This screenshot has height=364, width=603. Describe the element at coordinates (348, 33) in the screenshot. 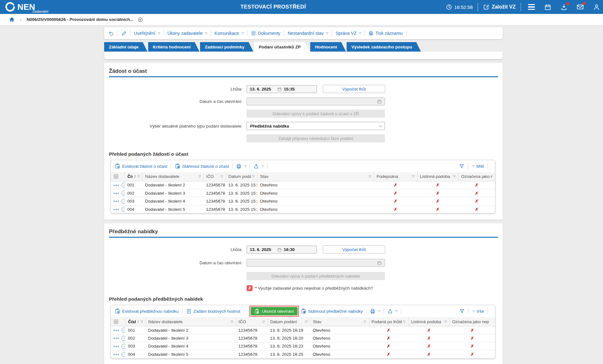

I see `menu-sprava-vz: Správa VZ▽` at that location.